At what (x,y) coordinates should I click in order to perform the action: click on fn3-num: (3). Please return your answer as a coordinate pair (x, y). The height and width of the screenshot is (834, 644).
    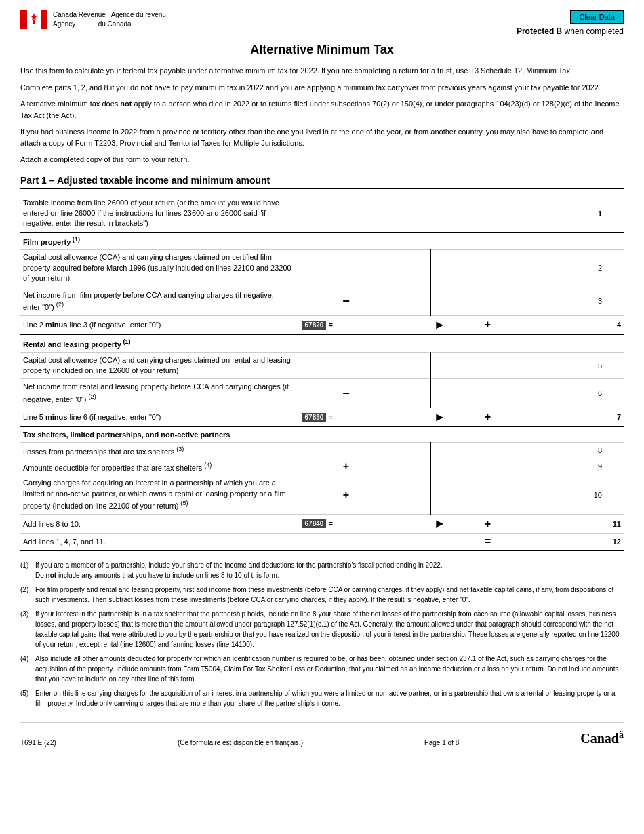
    Looking at the image, I should click on (26, 629).